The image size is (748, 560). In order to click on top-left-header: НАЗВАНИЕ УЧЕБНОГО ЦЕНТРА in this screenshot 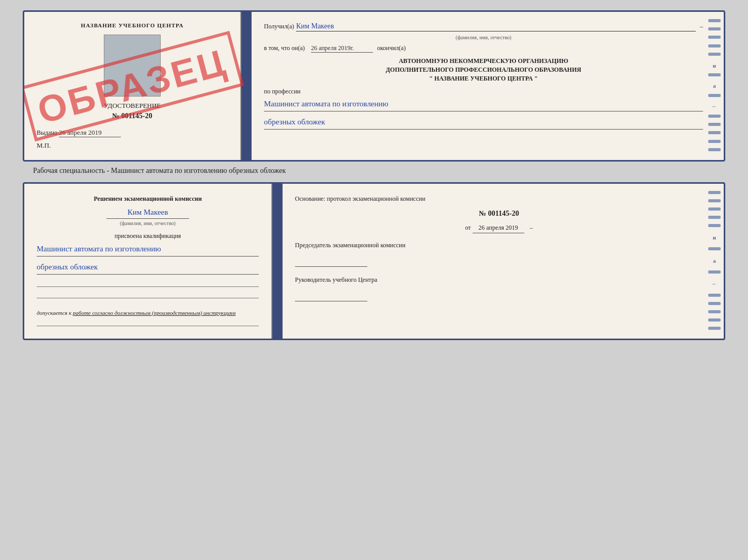, I will do `click(132, 25)`.